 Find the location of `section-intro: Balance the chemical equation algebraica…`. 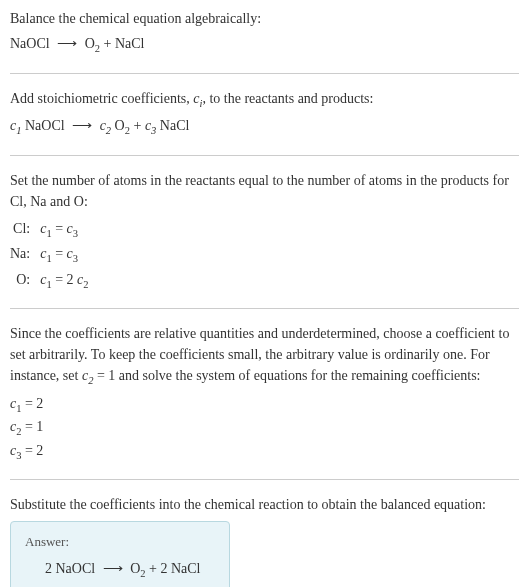

section-intro: Balance the chemical equation algebraica… is located at coordinates (264, 41).